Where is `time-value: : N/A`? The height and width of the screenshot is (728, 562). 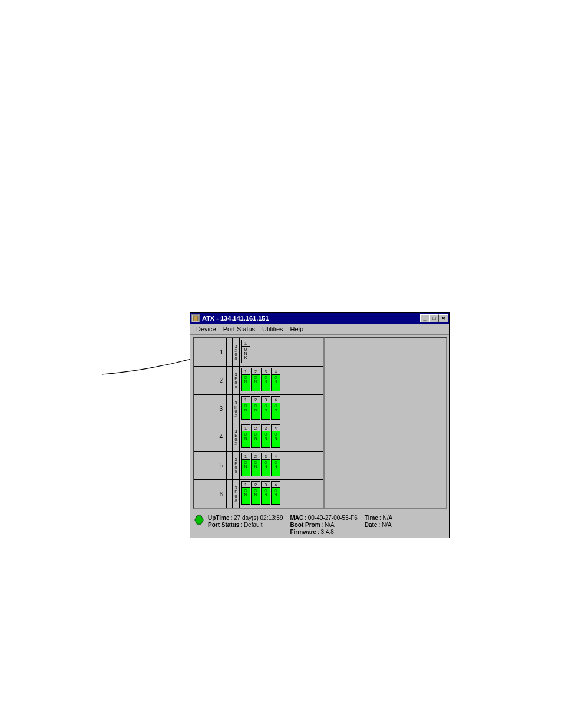 time-value: : N/A is located at coordinates (386, 518).